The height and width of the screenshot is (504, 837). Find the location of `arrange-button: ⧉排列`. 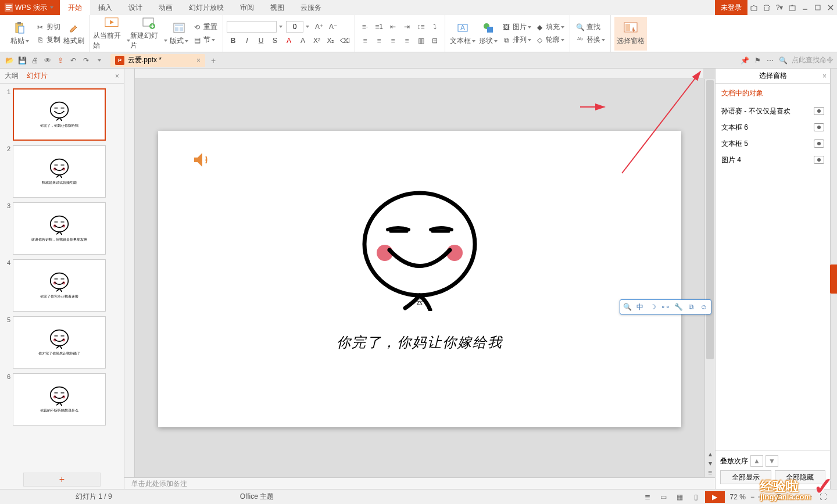

arrange-button: ⧉排列 is located at coordinates (516, 40).